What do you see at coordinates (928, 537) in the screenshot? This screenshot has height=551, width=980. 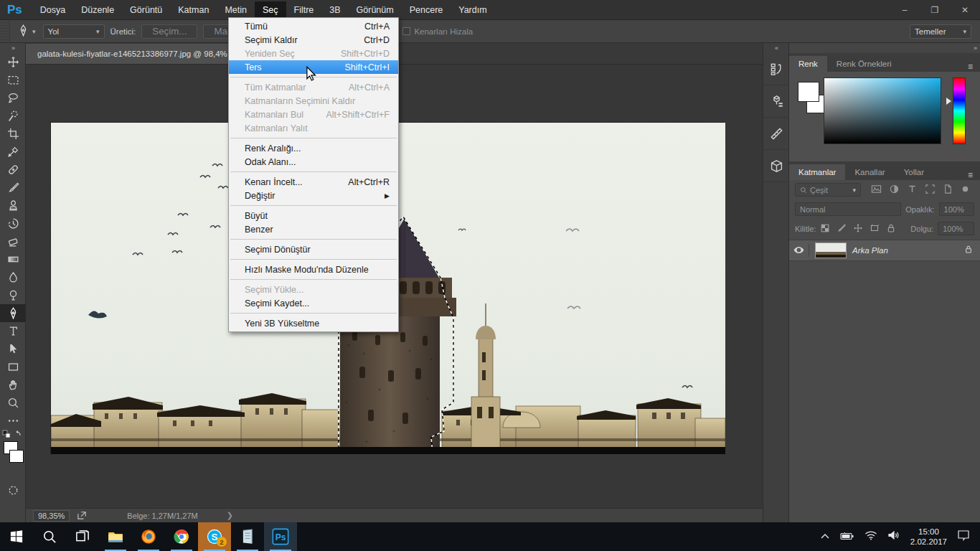 I see `tray-clock: 15:00 2.02.2017` at bounding box center [928, 537].